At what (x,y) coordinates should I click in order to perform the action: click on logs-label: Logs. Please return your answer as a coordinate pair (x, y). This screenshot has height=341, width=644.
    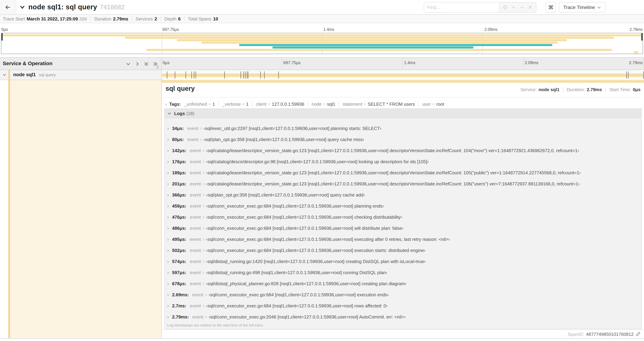
    Looking at the image, I should click on (180, 113).